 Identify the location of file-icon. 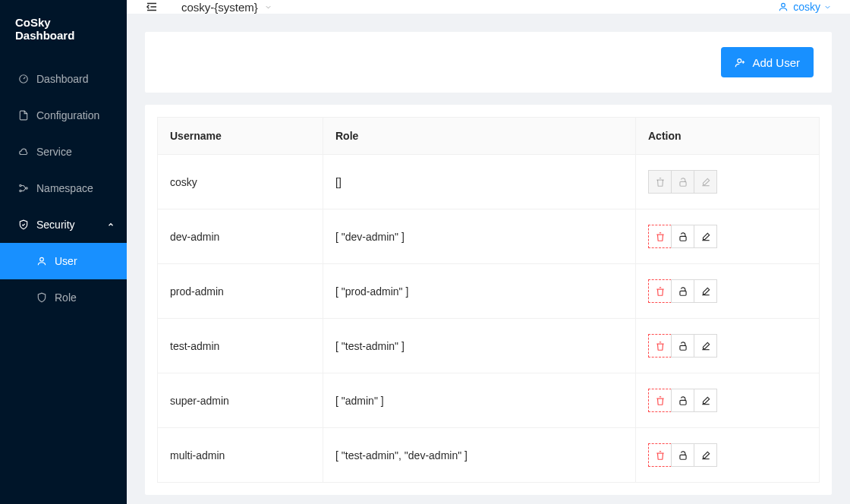
(24, 115).